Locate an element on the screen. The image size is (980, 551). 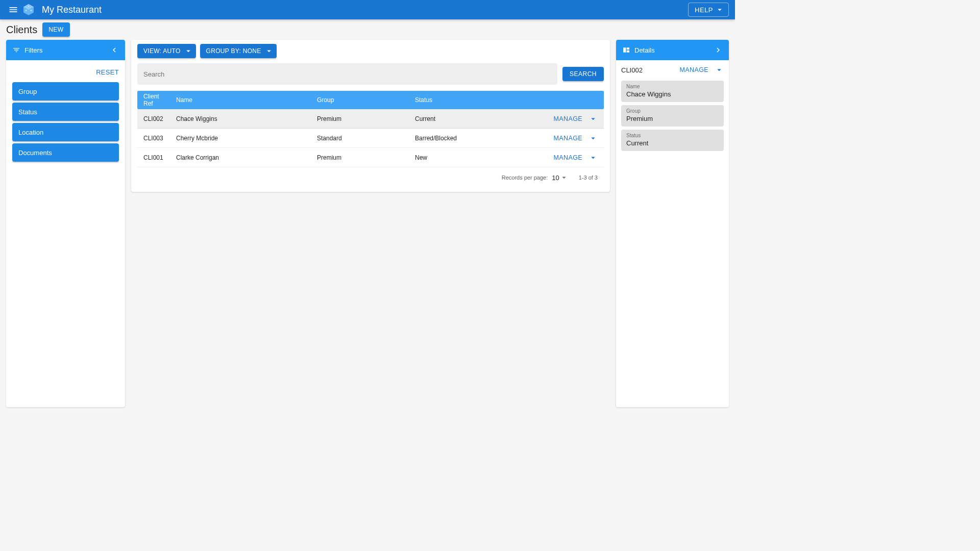
records-per-page-label: Records per page: is located at coordinates (525, 178).